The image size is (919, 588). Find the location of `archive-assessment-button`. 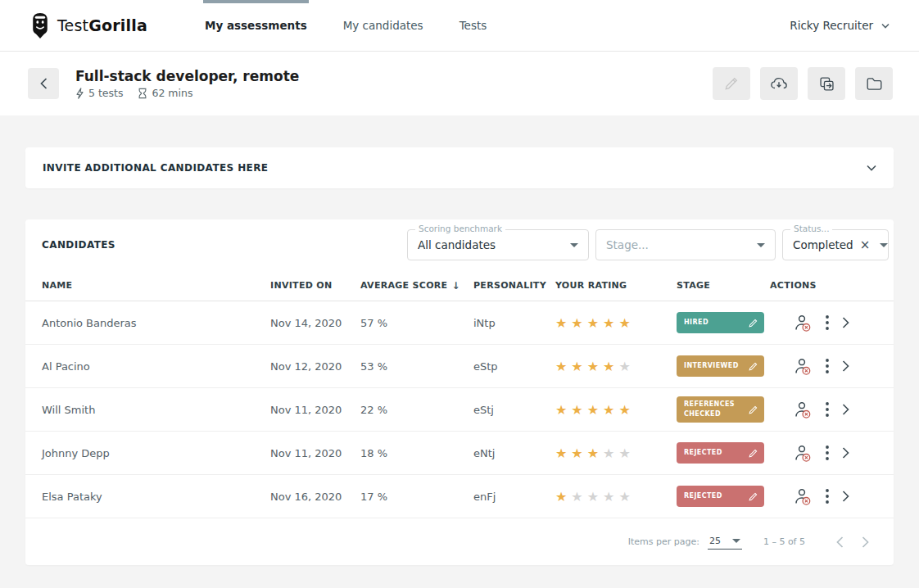

archive-assessment-button is located at coordinates (874, 84).